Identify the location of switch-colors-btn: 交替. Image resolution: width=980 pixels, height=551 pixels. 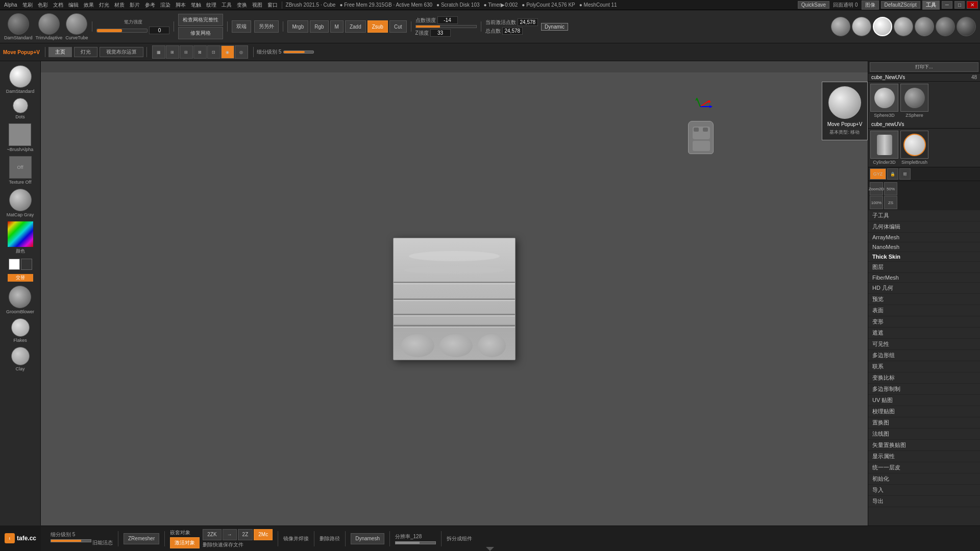
(20, 278).